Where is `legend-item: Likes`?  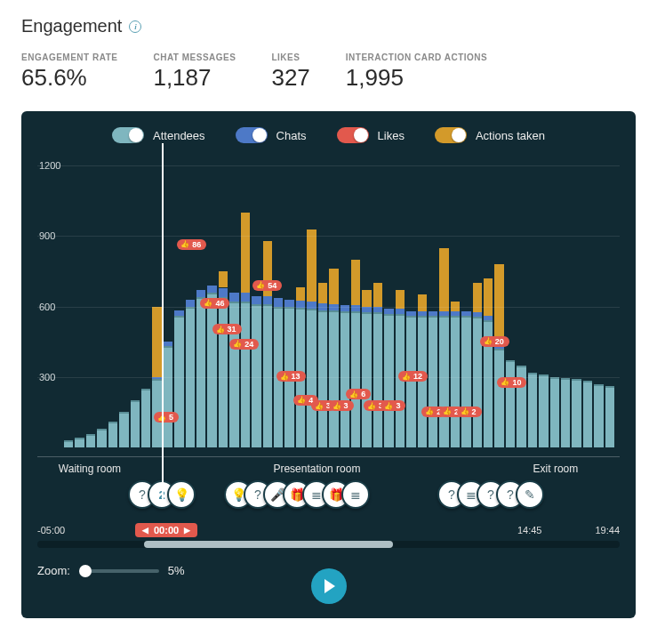 legend-item: Likes is located at coordinates (371, 135).